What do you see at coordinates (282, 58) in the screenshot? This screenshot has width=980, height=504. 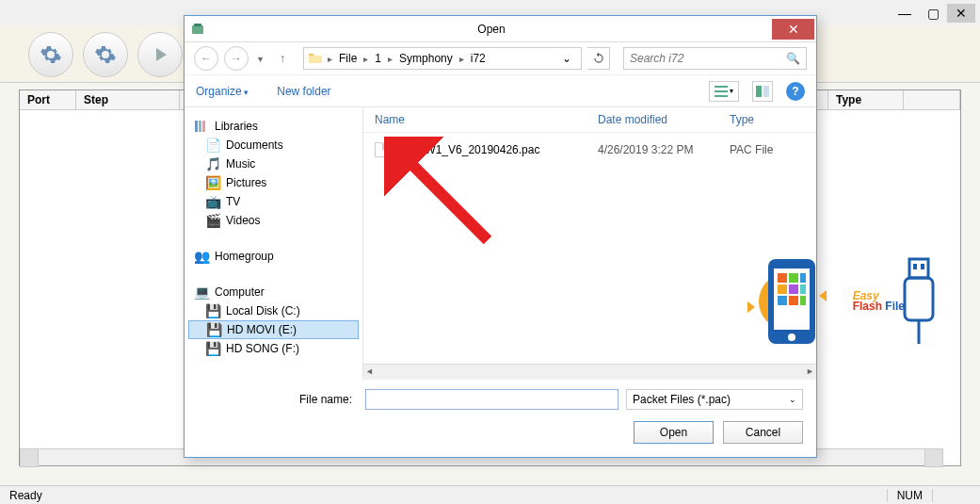 I see `nav-up-button: ↑` at bounding box center [282, 58].